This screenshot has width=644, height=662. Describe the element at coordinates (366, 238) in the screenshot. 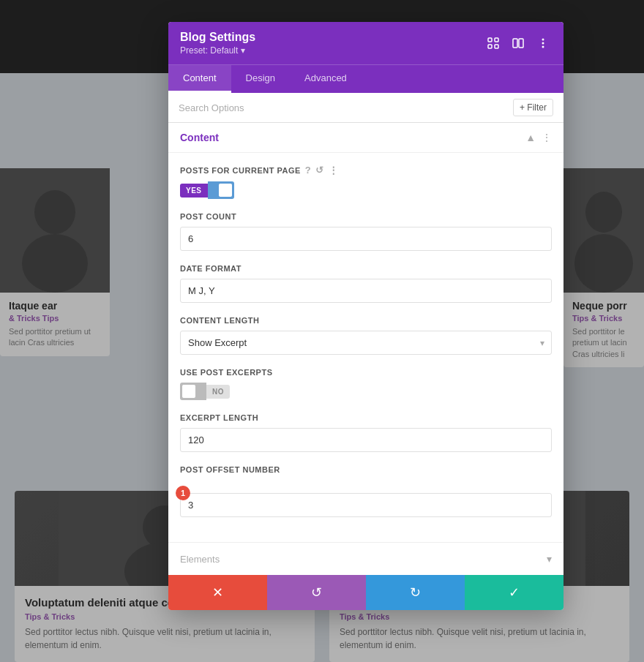

I see `post-count-input` at that location.